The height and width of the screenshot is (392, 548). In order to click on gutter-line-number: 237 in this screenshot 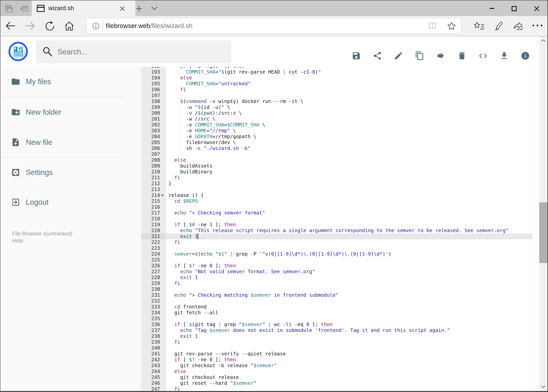, I will do `click(151, 330)`.